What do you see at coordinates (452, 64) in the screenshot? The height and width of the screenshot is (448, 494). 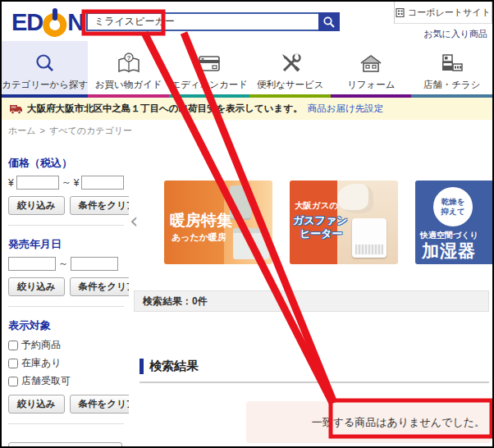 I see `store-icon` at bounding box center [452, 64].